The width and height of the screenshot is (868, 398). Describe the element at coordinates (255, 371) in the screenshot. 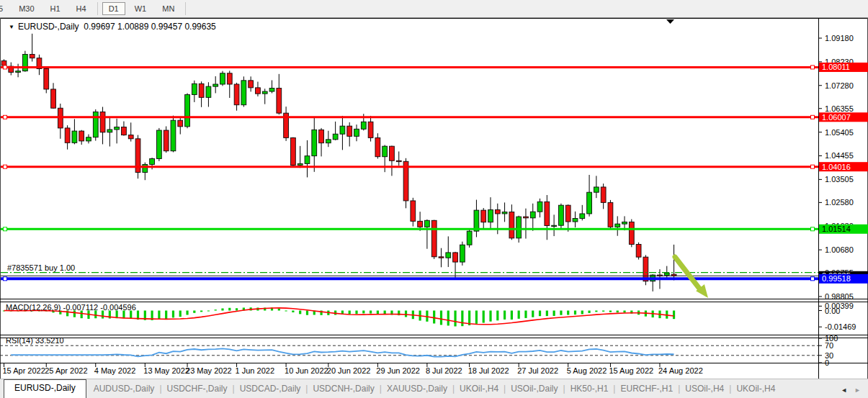

I see `date-axis-label: 1 Jun 2022` at that location.